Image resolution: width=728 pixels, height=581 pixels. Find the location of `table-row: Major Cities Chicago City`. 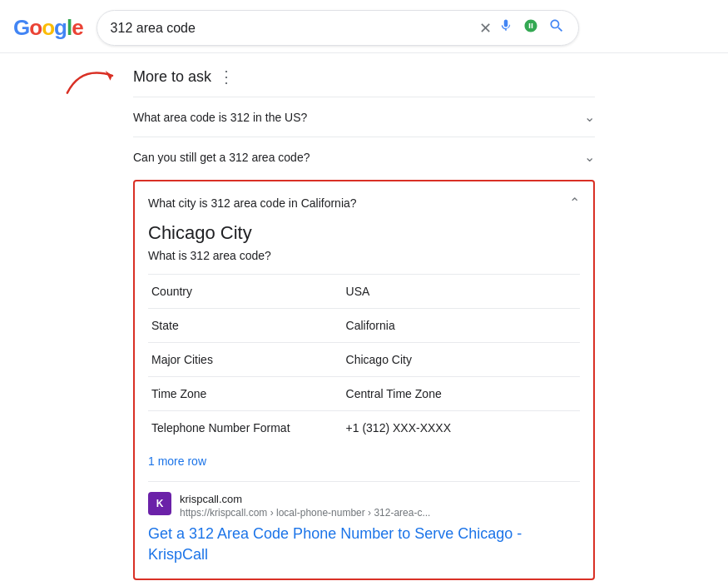

table-row: Major Cities Chicago City is located at coordinates (364, 360).